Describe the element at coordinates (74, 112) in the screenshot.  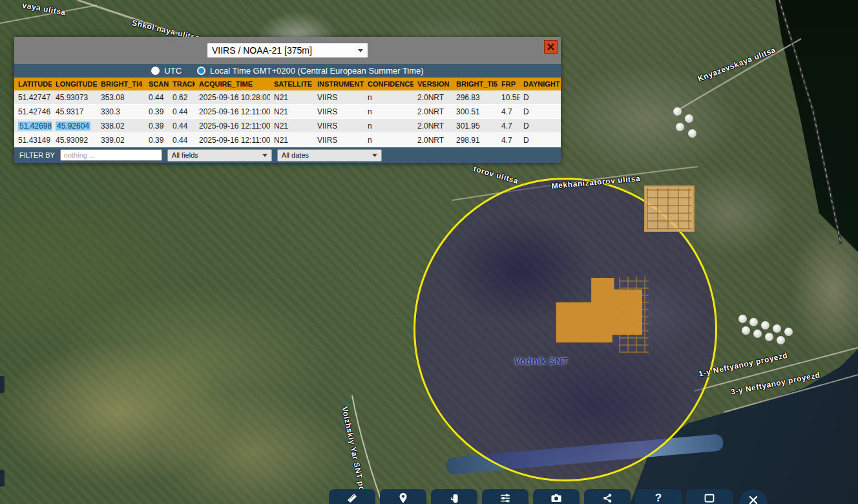
I see `table-cell: 45.9317` at that location.